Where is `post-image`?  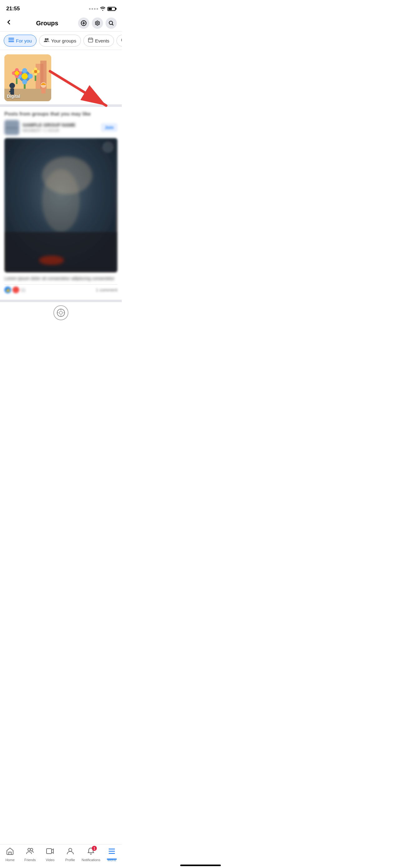 post-image is located at coordinates (61, 206).